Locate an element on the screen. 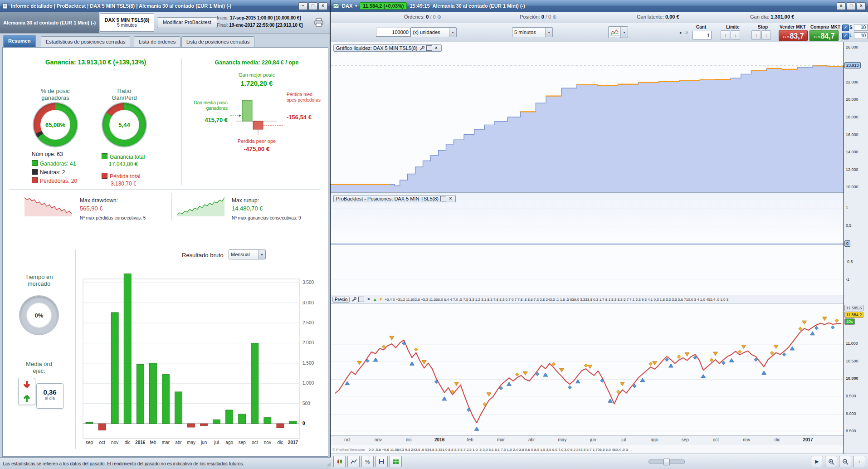  posiciones-panel-title-chip: ProBacktest - Posiciones: DAX 5 MIN TSL5… is located at coordinates (395, 199).